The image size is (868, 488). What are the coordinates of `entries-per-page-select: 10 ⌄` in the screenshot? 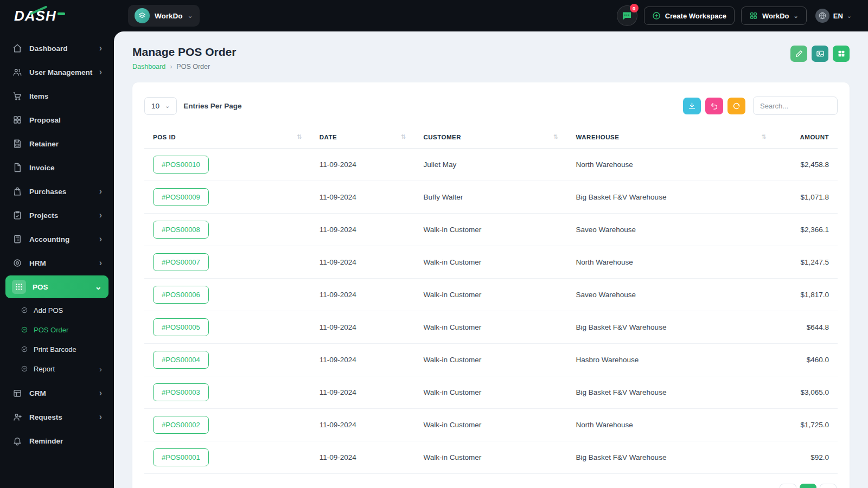 It's located at (161, 106).